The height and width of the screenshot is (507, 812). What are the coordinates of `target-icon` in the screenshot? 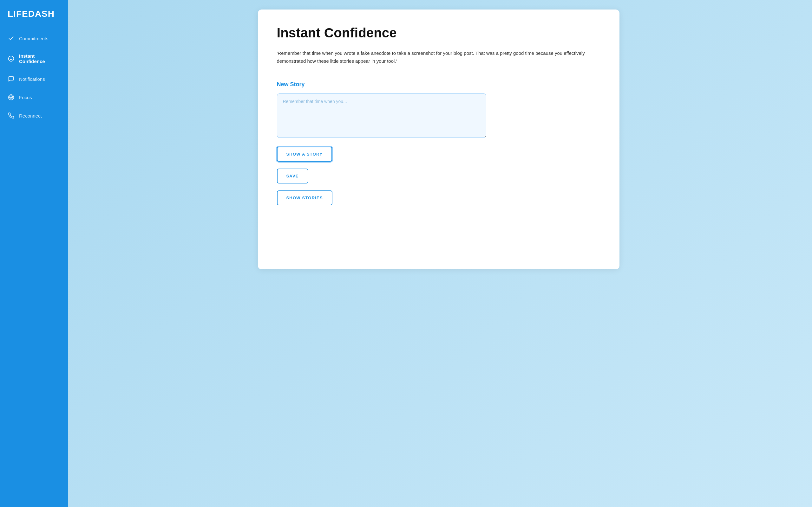 It's located at (11, 97).